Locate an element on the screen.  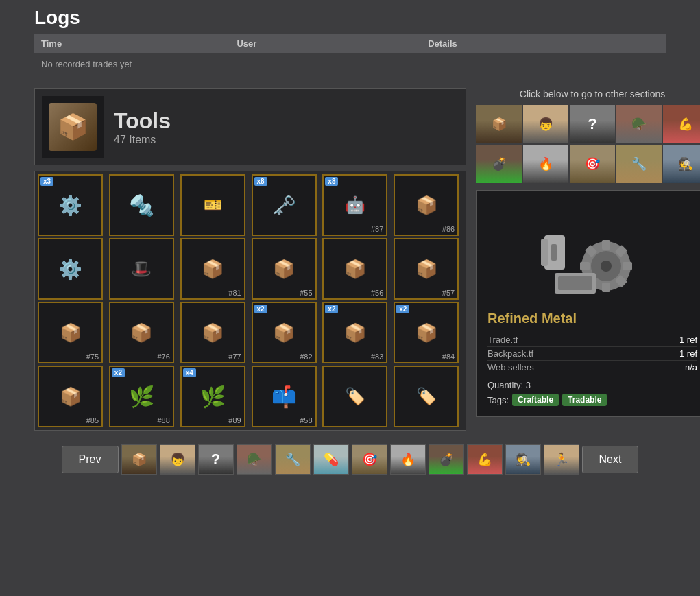
nav-question-cell: ? is located at coordinates (216, 460).